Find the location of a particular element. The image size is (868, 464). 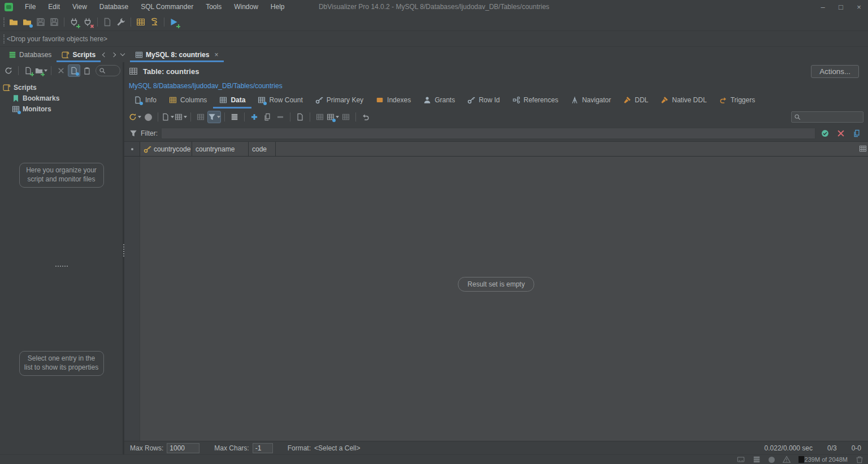

tab-info: Info is located at coordinates (145, 100).